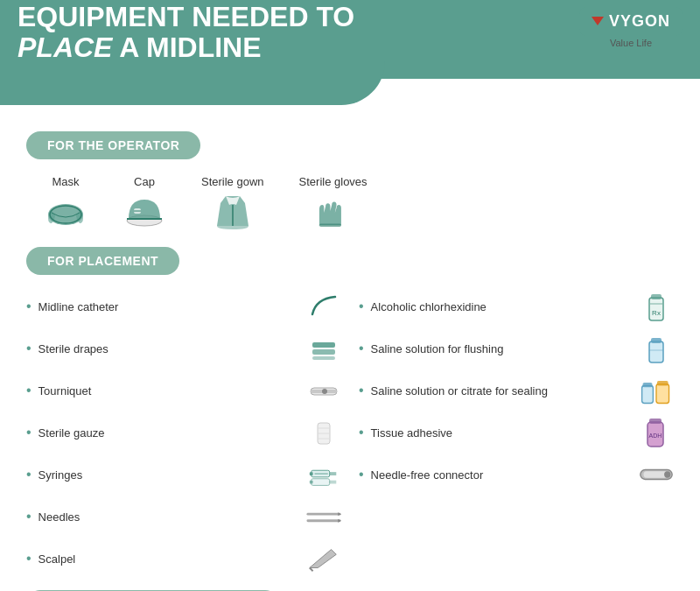 The width and height of the screenshot is (700, 591). I want to click on gloves-label: Sterile gloves, so click(333, 182).